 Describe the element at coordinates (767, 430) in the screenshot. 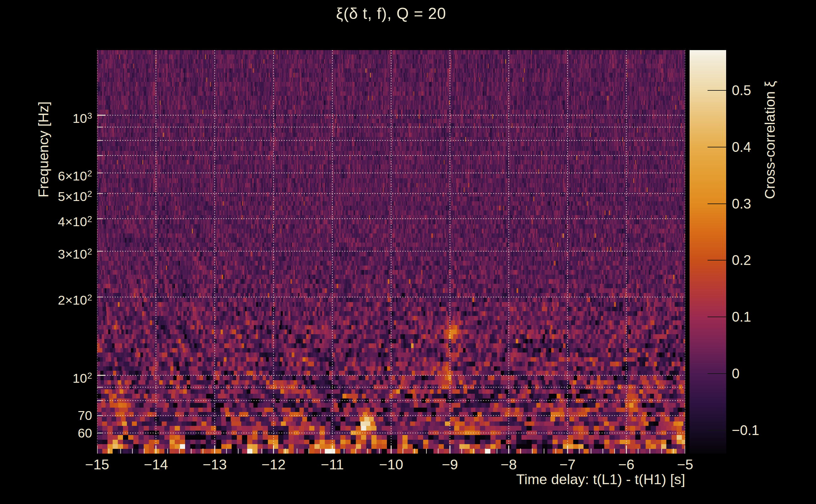

I see `colorbar-tick-label: −0.1` at that location.